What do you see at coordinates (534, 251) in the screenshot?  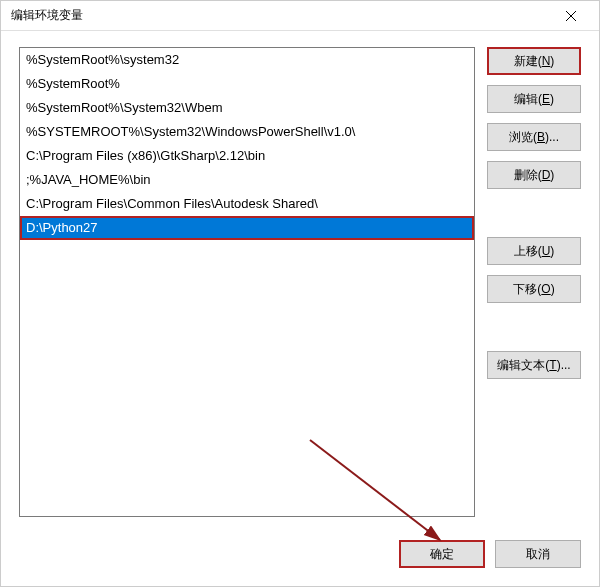 I see `moveup-button: 上移(U)` at bounding box center [534, 251].